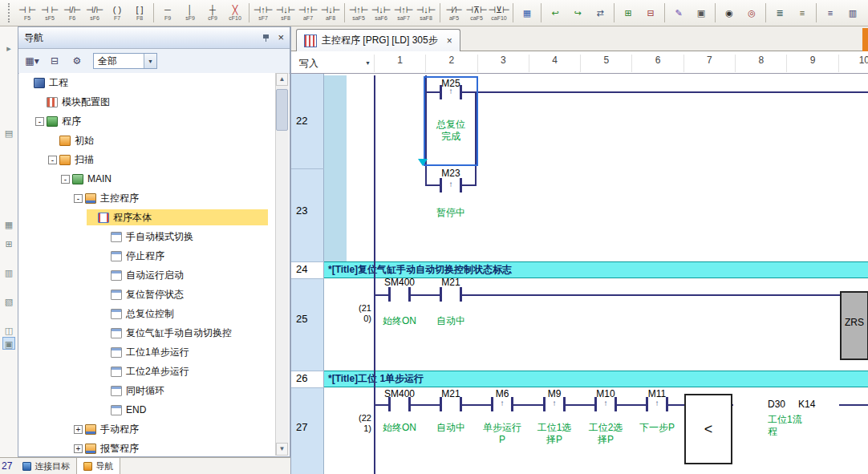  What do you see at coordinates (555, 13) in the screenshot?
I see `wrap-create-button: ↩` at bounding box center [555, 13].